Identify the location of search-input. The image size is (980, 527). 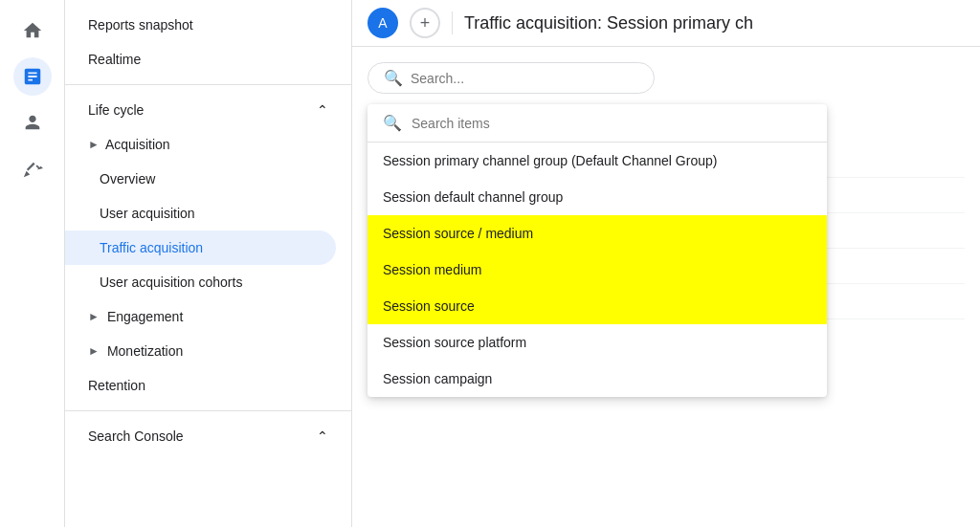
(524, 78).